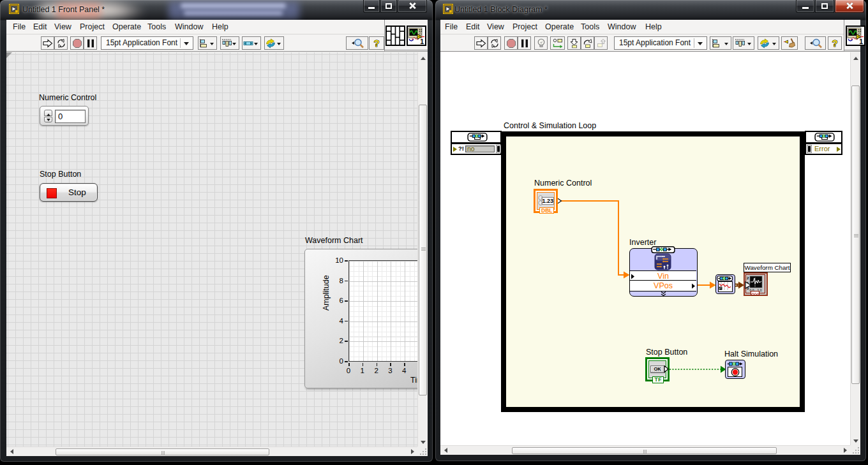 The height and width of the screenshot is (465, 868). I want to click on block-diagram-menubar: File Edit View Project Operate Tools Win…, so click(650, 27).